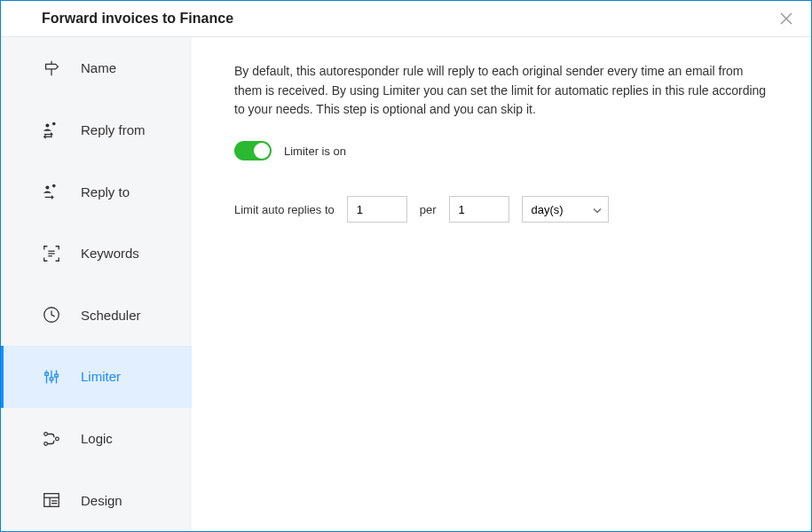  I want to click on sidebar-item-design: Design, so click(96, 500).